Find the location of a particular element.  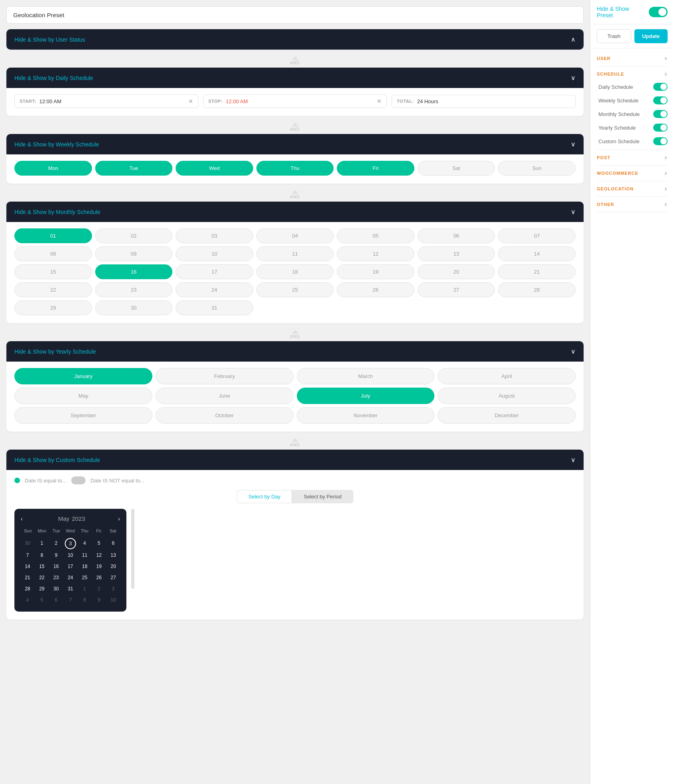

nav-group-header-schedule: SCHEDULE∧ is located at coordinates (632, 74).